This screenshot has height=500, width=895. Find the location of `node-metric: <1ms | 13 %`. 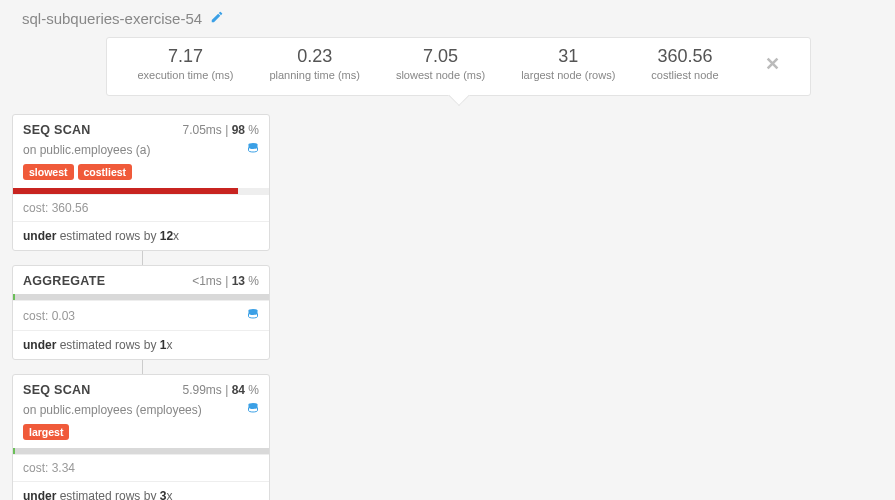

node-metric: <1ms | 13 % is located at coordinates (226, 281).